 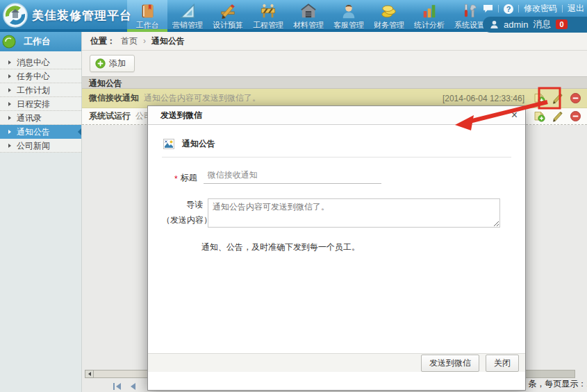 What do you see at coordinates (40, 118) in the screenshot?
I see `sidebar-item-contacts: 通讯录` at bounding box center [40, 118].